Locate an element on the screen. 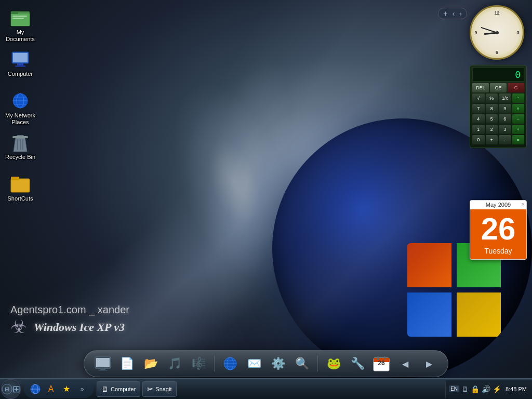  calc-display: 0 is located at coordinates (498, 75).